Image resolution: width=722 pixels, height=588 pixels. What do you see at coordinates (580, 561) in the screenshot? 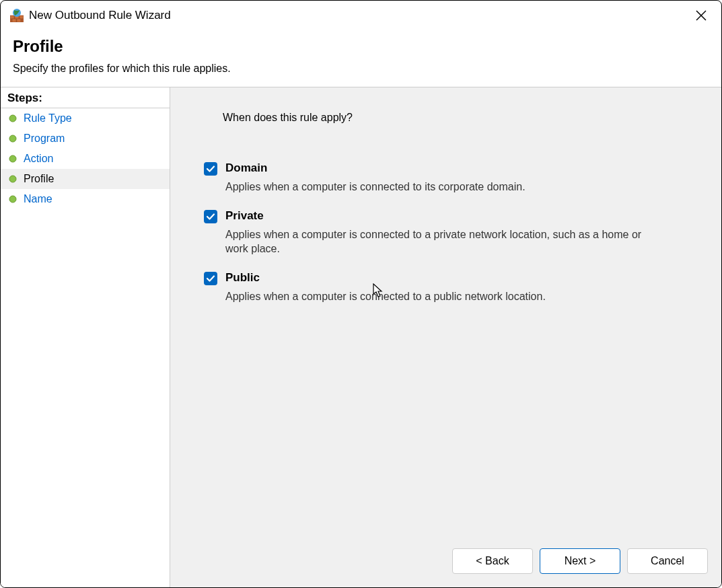
I see `next-button: Next >` at bounding box center [580, 561].